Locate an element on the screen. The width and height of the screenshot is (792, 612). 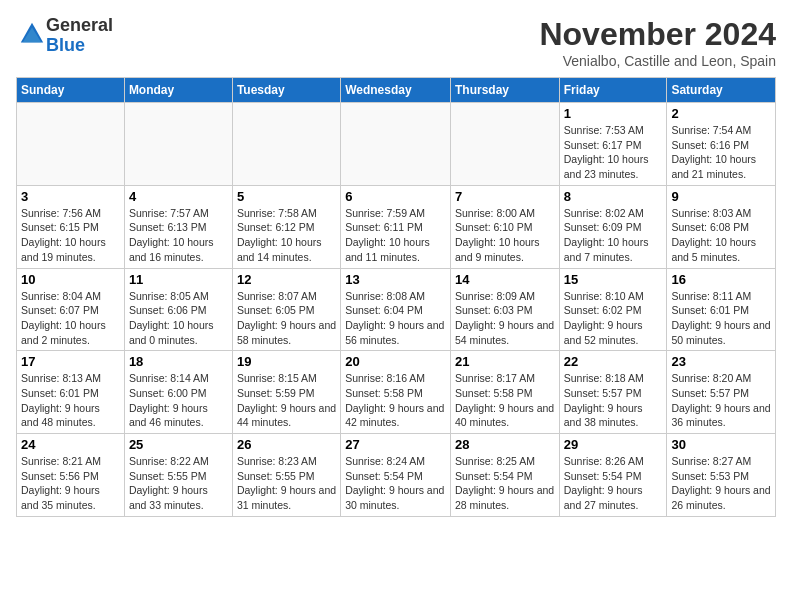
calendar-cell: 19Sunrise: 8:15 AM Sunset: 5:59 PM Dayli… is located at coordinates (286, 392).